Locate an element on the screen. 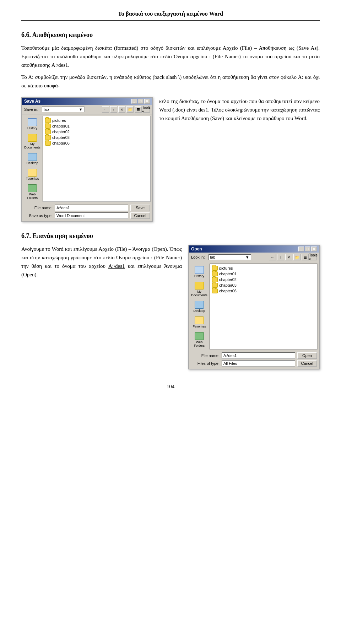  section-67-title: 6.7. Επανάκτηση κειμένου is located at coordinates (170, 236).